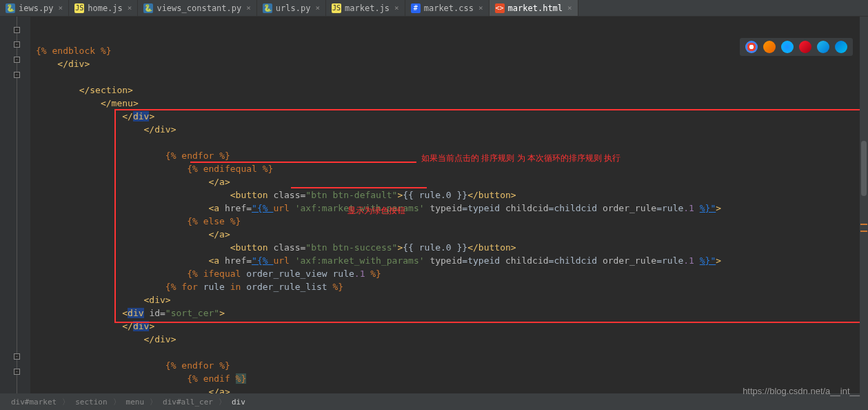 The image size is (868, 410). I want to click on editor-tabs: 🐍iews.py×JShome.js×🐍views_constant.py×🐍u…, so click(434, 8).